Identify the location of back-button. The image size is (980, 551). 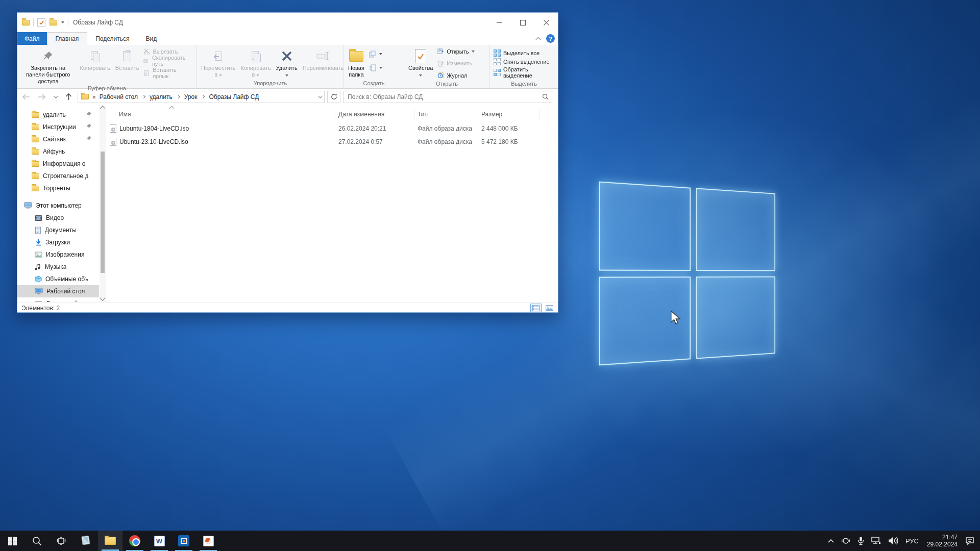
(26, 97).